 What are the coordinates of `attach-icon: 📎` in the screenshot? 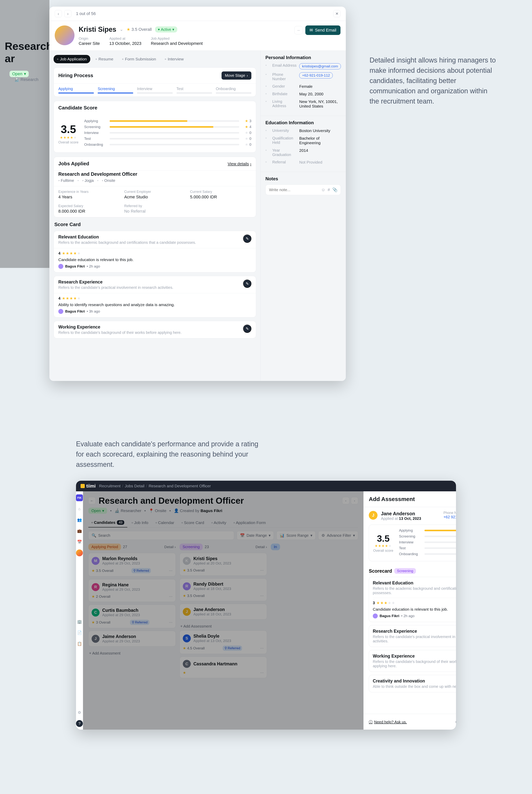 It's located at (335, 190).